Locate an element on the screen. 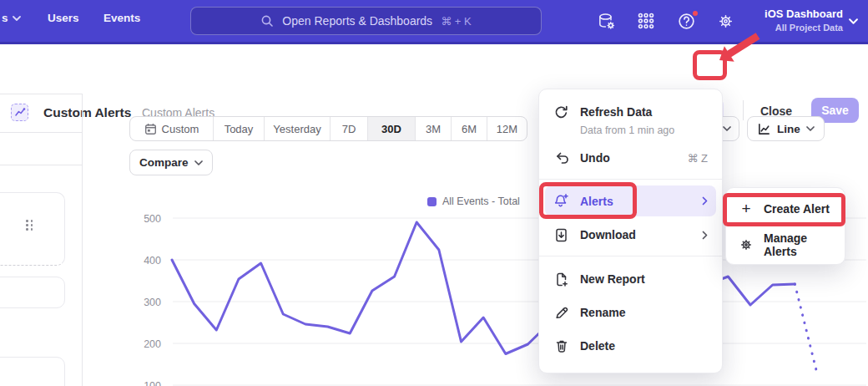 Image resolution: width=868 pixels, height=386 pixels. menu-item-new-report: New Report is located at coordinates (631, 279).